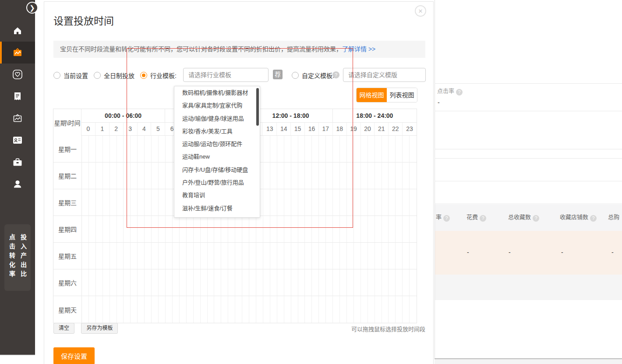 Image resolution: width=622 pixels, height=364 pixels. I want to click on dropdown-item: 滋补/生鲜/速食/订餐, so click(217, 209).